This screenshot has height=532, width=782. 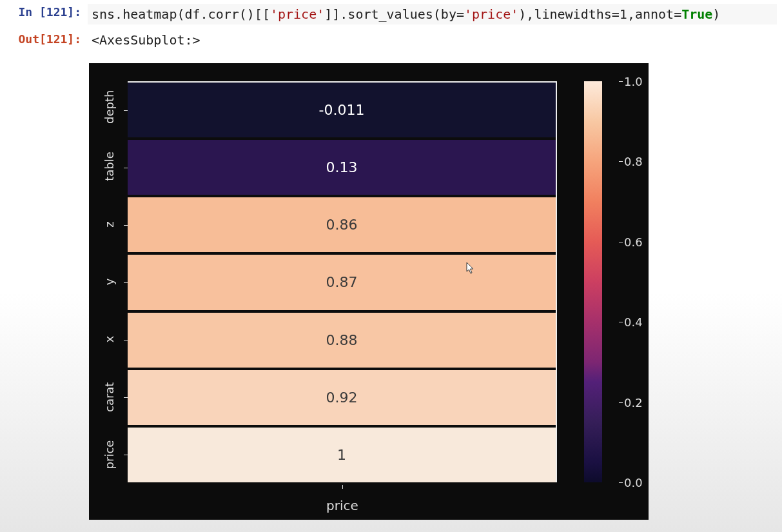 I want to click on heatmap-cell: 1, so click(x=342, y=455).